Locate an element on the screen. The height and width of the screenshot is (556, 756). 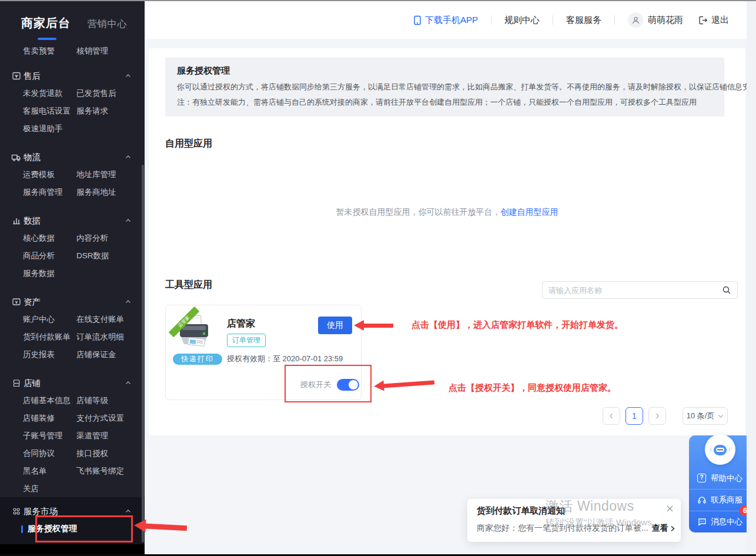
sidebar-item: 店铺基本信息 is located at coordinates (49, 401).